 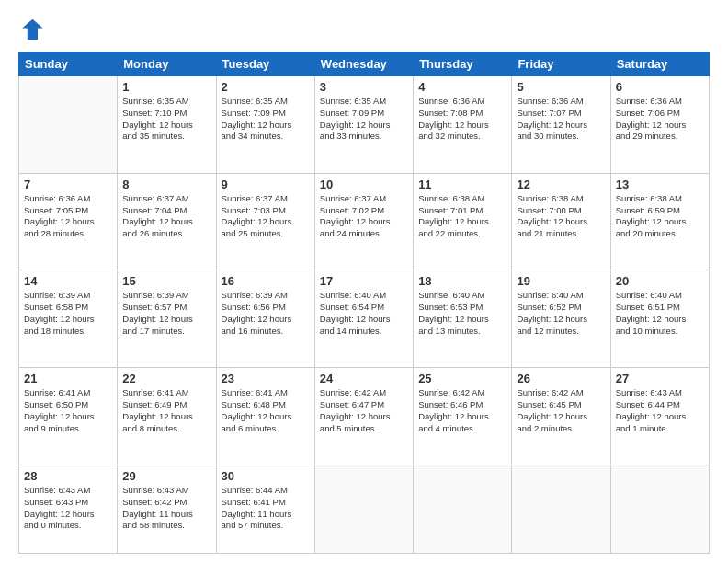 What do you see at coordinates (660, 125) in the screenshot?
I see `calendar-cell: 6Sunrise: 6:36 AM Sunset: 7:06 PM Daylig…` at bounding box center [660, 125].